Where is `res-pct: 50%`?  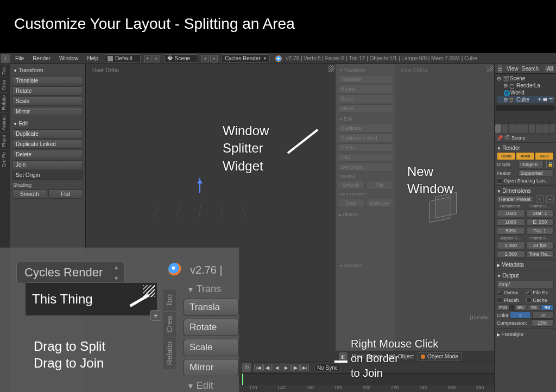
res-pct: 50% is located at coordinates (511, 231).